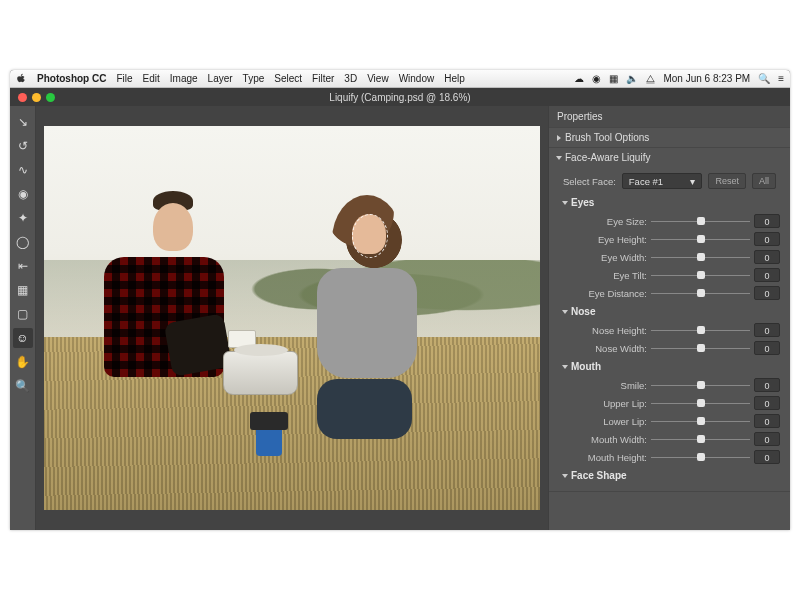 Image resolution: width=800 pixels, height=600 pixels. I want to click on tool-push-left: ⇤, so click(23, 266).